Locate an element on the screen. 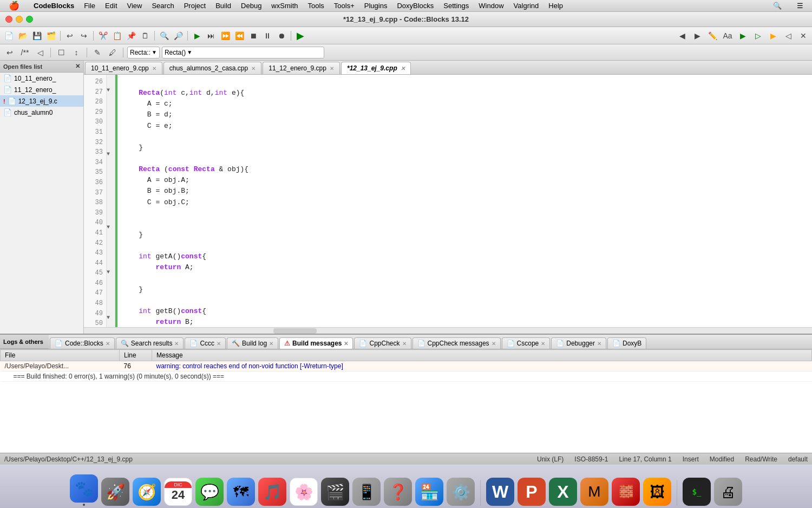 The width and height of the screenshot is (812, 508). find-button: 🔍 is located at coordinates (164, 36).